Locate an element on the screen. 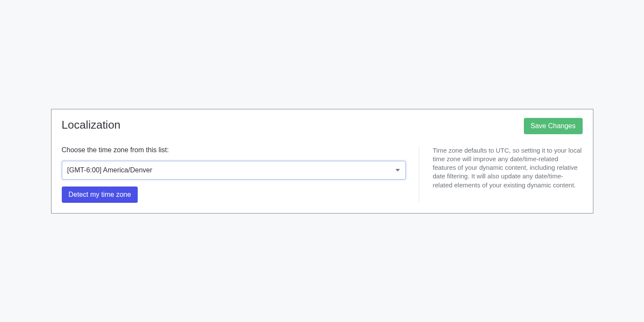 The height and width of the screenshot is (322, 644). detect-timezone-button: Detect my time zone is located at coordinates (100, 195).